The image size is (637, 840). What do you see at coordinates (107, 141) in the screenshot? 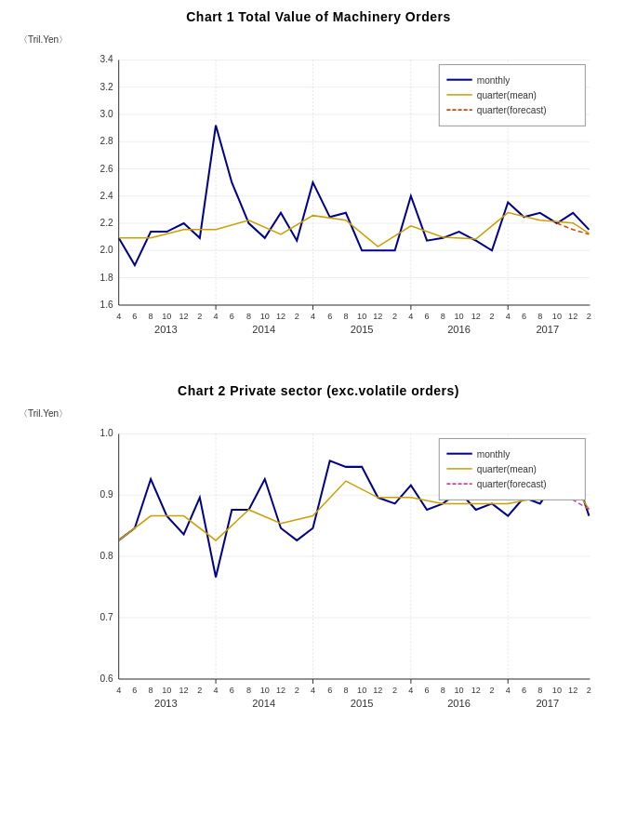
I see `svg-text: 2.8` at bounding box center [107, 141].